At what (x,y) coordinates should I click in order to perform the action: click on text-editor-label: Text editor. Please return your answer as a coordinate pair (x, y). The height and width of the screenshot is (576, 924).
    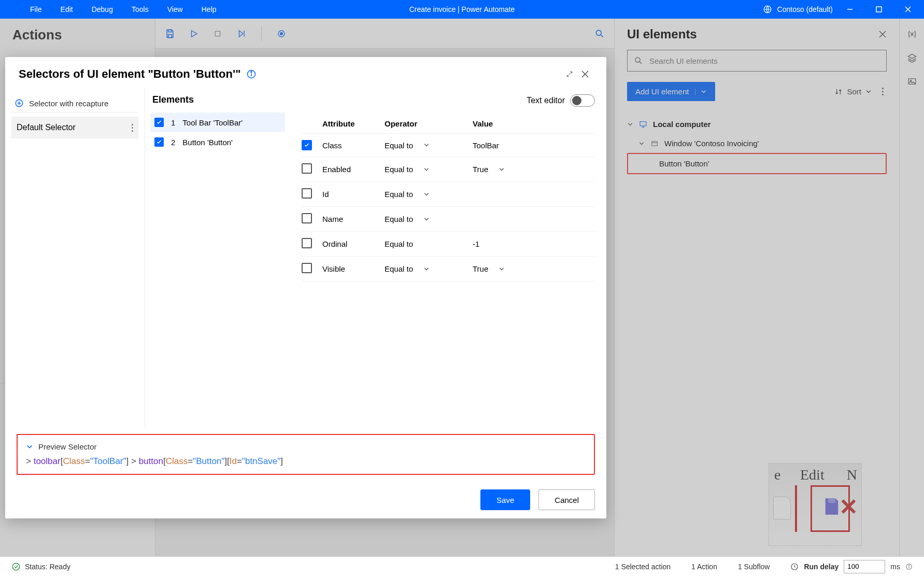
    Looking at the image, I should click on (546, 101).